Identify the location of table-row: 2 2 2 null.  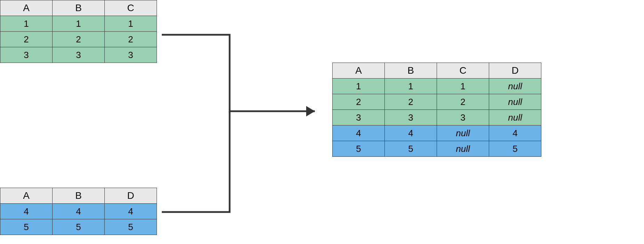
(437, 102).